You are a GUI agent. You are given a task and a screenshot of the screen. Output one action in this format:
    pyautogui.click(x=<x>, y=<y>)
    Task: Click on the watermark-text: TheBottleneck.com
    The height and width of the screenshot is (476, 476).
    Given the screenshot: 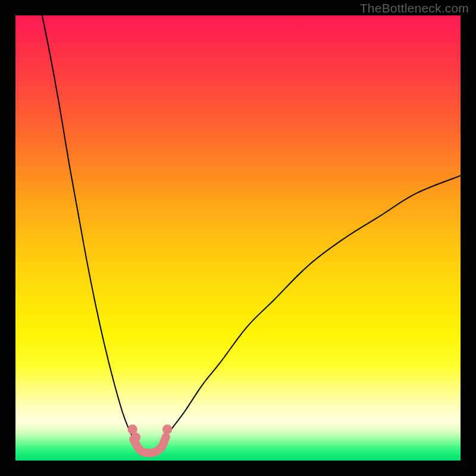 What is the action you would take?
    pyautogui.click(x=414, y=8)
    